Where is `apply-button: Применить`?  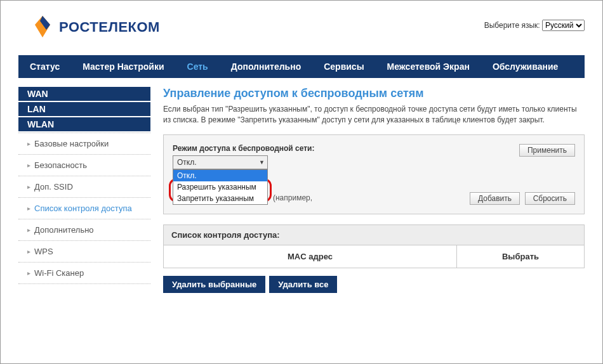 apply-button: Применить is located at coordinates (547, 150).